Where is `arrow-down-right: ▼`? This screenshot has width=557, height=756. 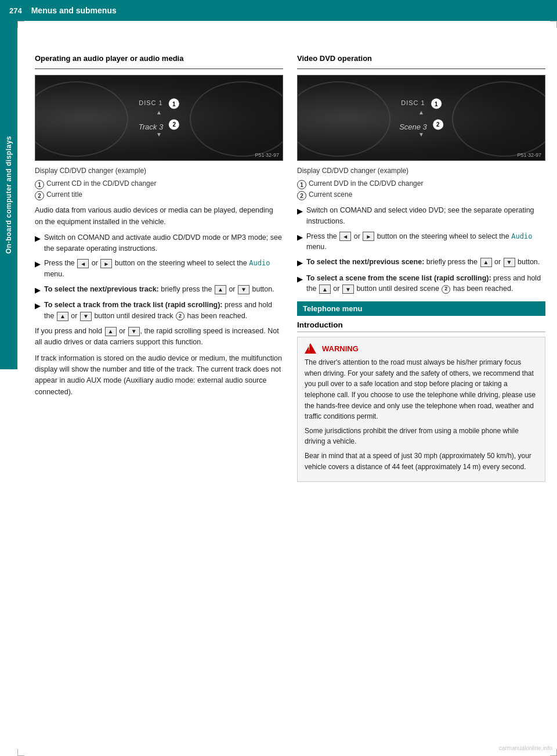 arrow-down-right: ▼ is located at coordinates (421, 135).